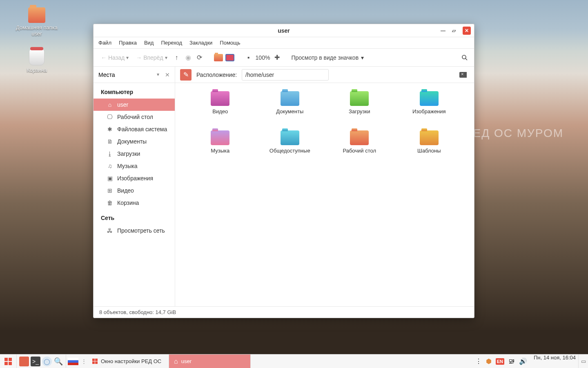  What do you see at coordinates (149, 43) in the screenshot?
I see `menu-view: Вид` at bounding box center [149, 43].